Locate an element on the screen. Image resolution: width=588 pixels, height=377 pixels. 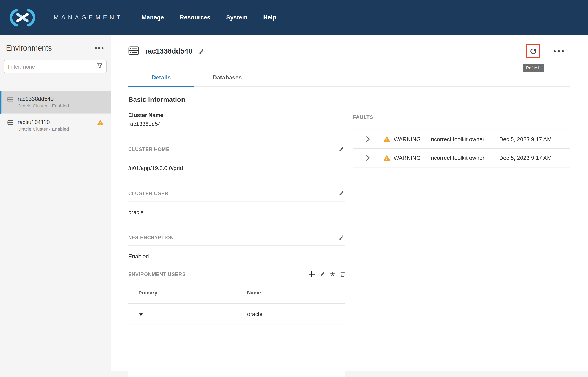
table-row: ★ oracle is located at coordinates (237, 314).